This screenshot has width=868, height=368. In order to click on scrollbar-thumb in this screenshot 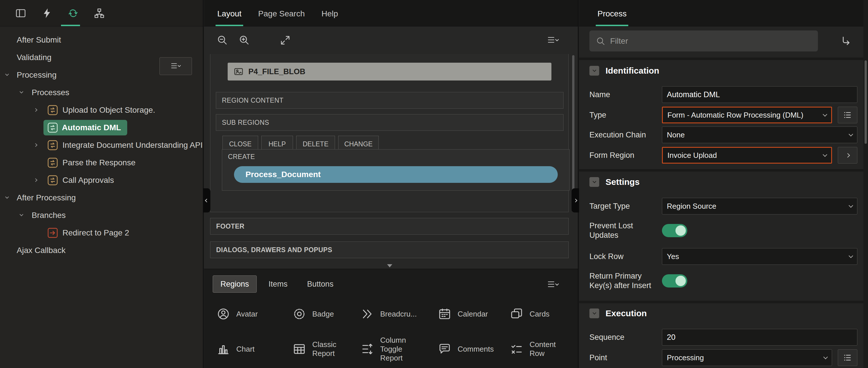, I will do `click(866, 102)`.